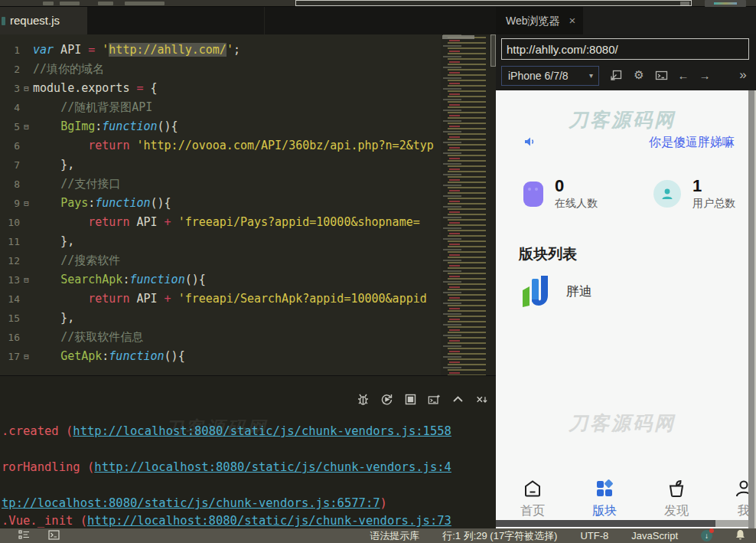  Describe the element at coordinates (705, 75) in the screenshot. I see `forward-arrow-icon: →` at that location.